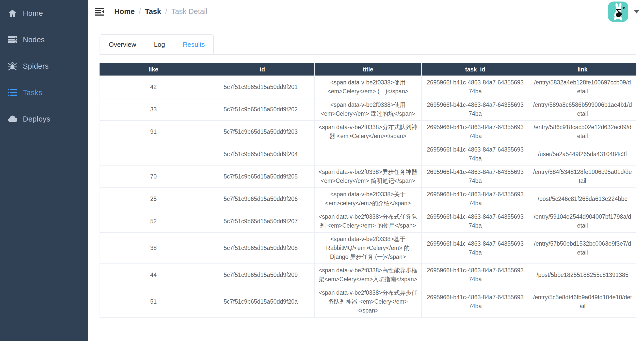  Describe the element at coordinates (153, 221) in the screenshot. I see `cell-like: 52` at that location.